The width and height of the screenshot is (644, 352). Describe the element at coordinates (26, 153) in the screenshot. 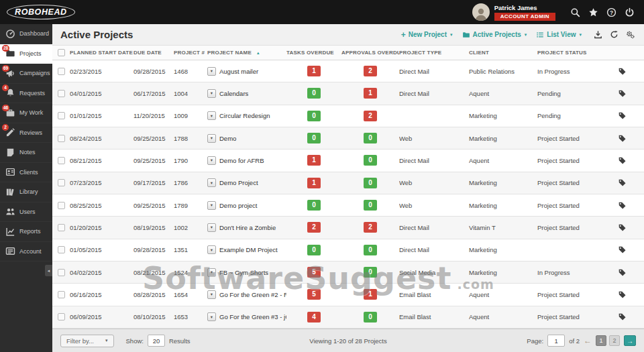

I see `sidebar-item-notes: Notes` at that location.